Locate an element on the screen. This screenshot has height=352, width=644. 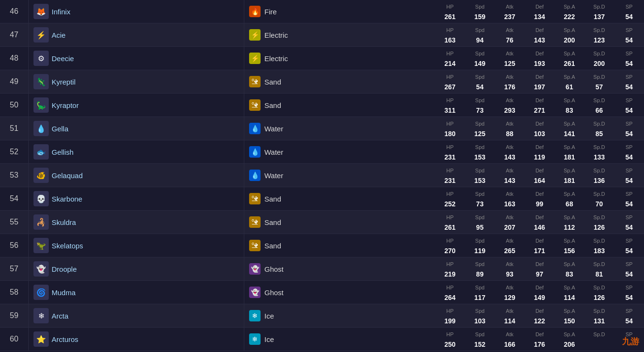
stat-value-hp: 163 is located at coordinates (450, 40).